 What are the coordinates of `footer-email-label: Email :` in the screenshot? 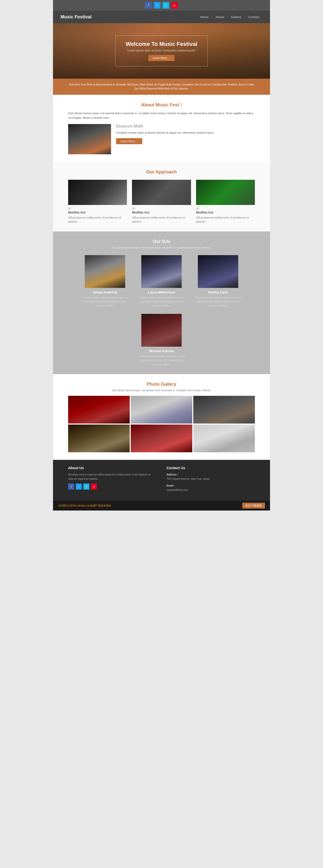 It's located at (171, 486).